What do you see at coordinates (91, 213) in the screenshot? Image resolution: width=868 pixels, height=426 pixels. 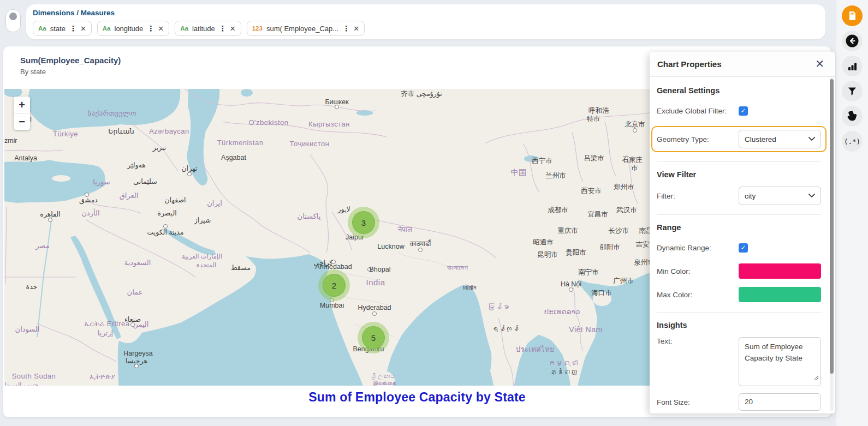 I see `map-country-label: الأردن` at bounding box center [91, 213].